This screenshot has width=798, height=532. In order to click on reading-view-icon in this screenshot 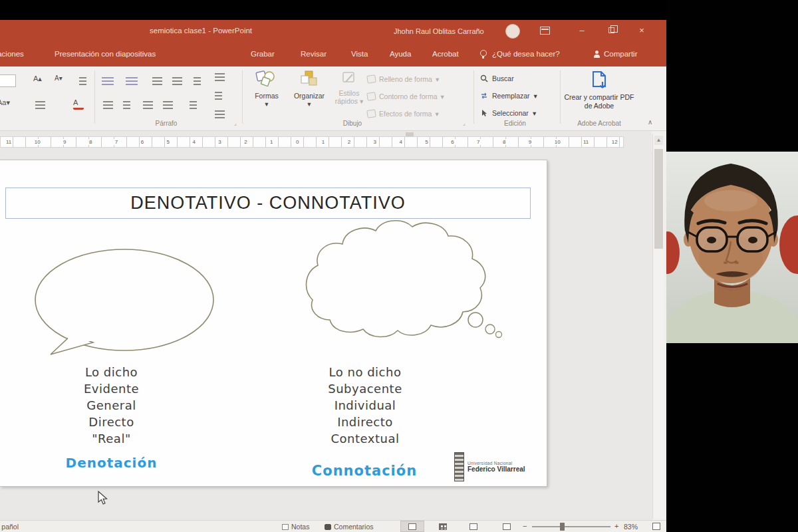, I will do `click(473, 527)`.